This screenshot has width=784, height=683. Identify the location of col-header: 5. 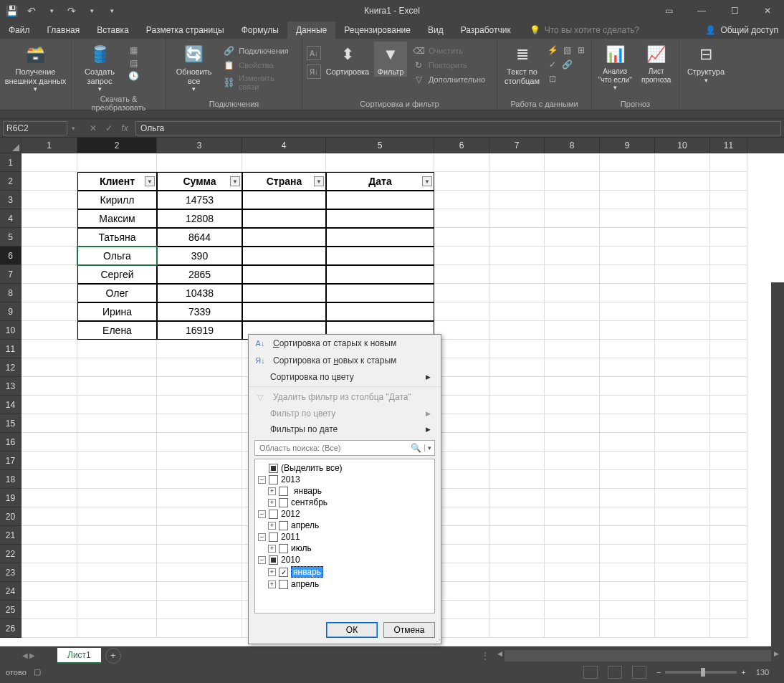
(380, 145).